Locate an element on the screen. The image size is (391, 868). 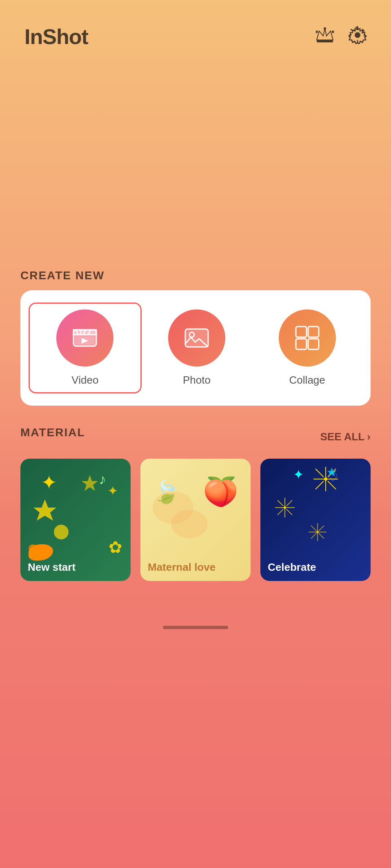
photo-label: Photo is located at coordinates (197, 380).